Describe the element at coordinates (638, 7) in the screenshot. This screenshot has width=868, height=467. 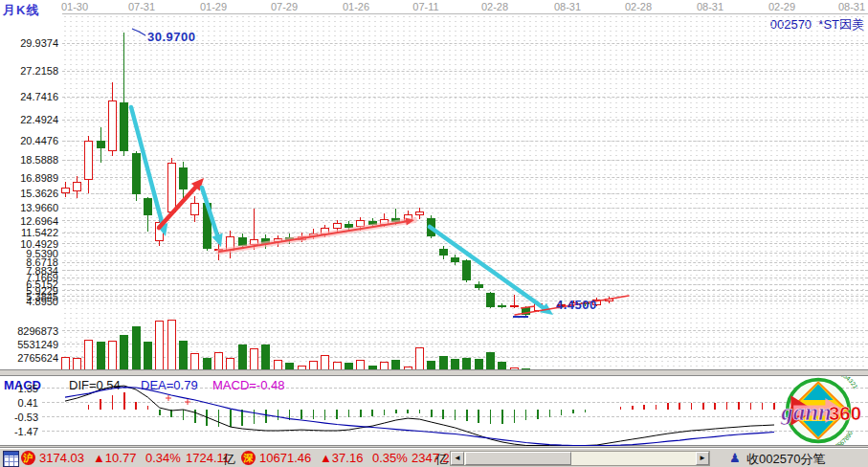
I see `date-tick-label: 02-28` at that location.